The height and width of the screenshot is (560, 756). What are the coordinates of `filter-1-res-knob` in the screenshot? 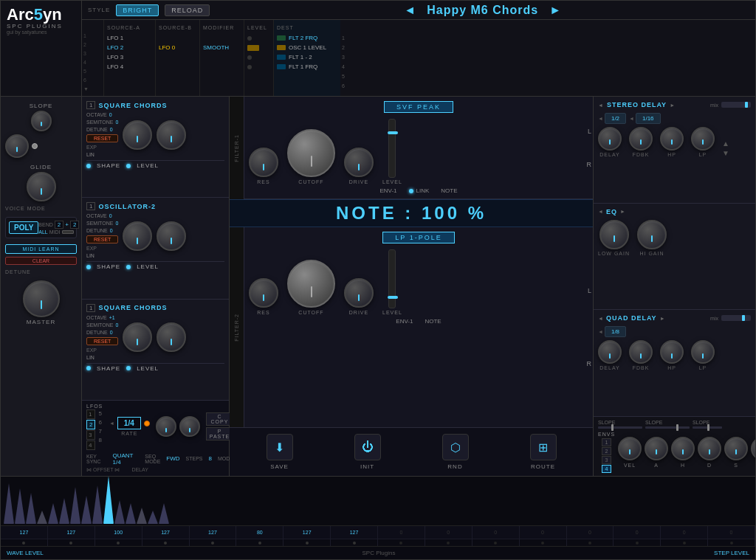 It's located at (264, 162).